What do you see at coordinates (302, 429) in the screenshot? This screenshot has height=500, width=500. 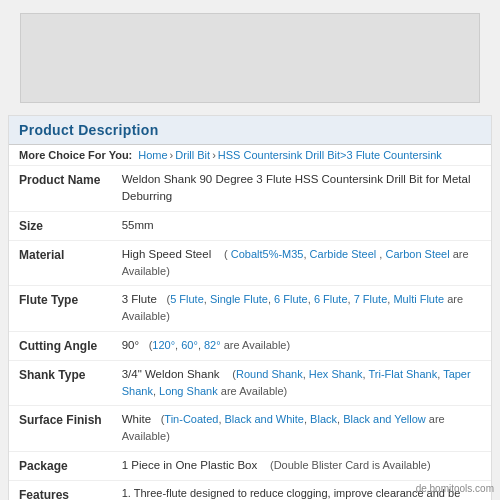 I see `value-surface-finish: White (Tin-Coated, Black and White, Blac…` at bounding box center [302, 429].